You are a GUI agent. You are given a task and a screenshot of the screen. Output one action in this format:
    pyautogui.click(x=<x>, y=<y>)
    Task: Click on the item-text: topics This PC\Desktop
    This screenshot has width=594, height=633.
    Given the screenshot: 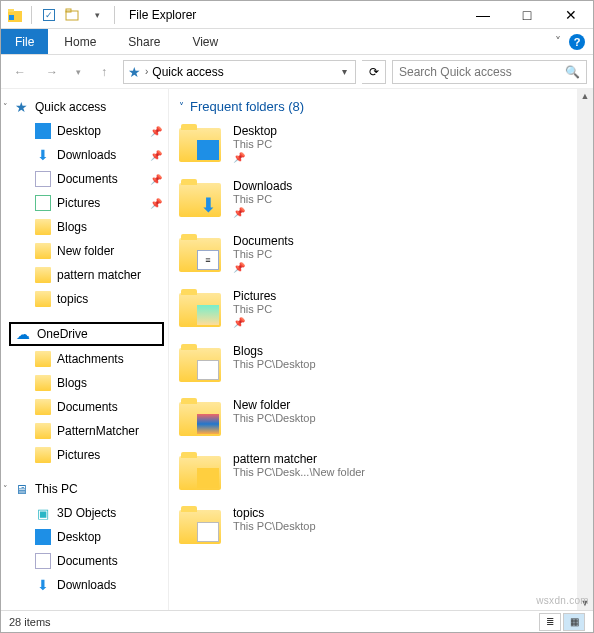 What is the action you would take?
    pyautogui.click(x=274, y=519)
    